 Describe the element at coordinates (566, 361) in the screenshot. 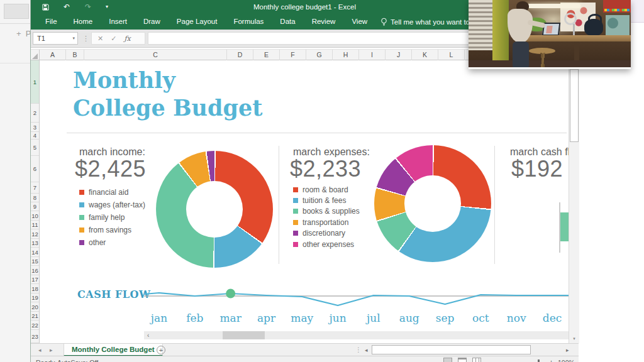

I see `zoom-level: 100%` at that location.